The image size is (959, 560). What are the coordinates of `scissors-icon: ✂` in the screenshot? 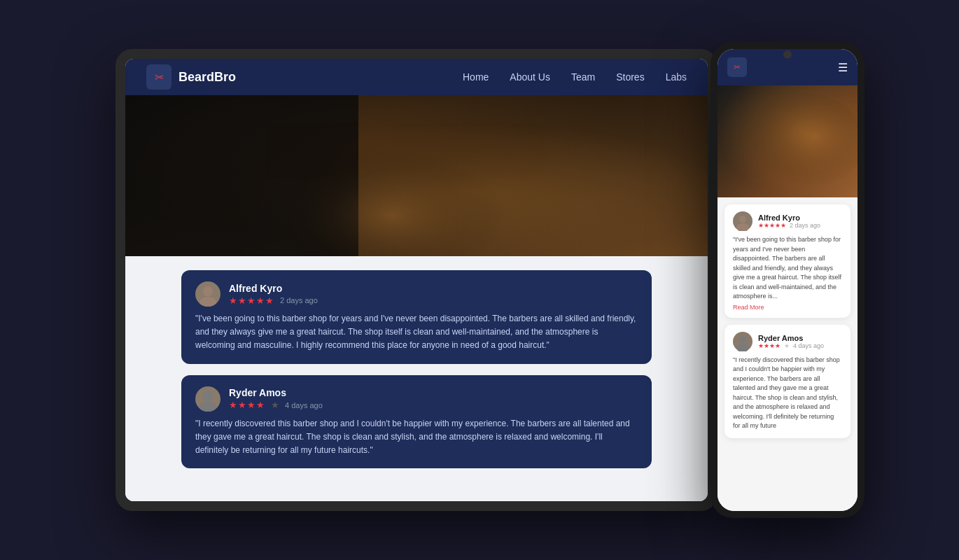 It's located at (160, 77).